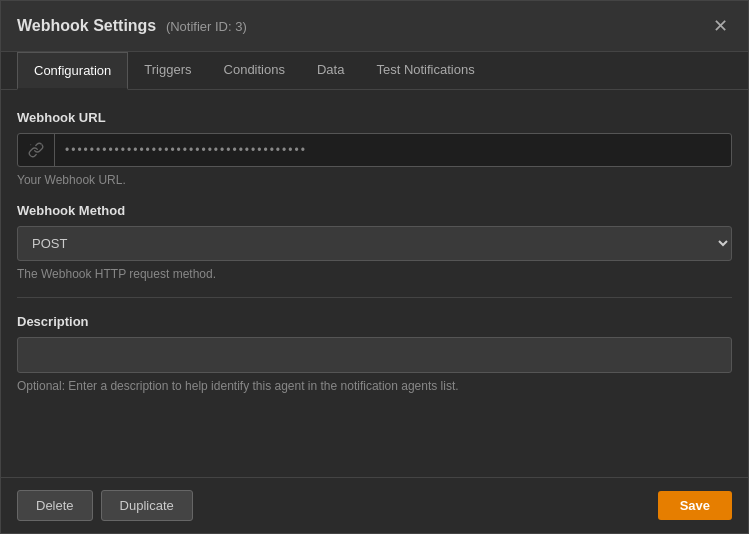 Image resolution: width=749 pixels, height=534 pixels. I want to click on modal-footer: Delete Duplicate Save, so click(374, 505).